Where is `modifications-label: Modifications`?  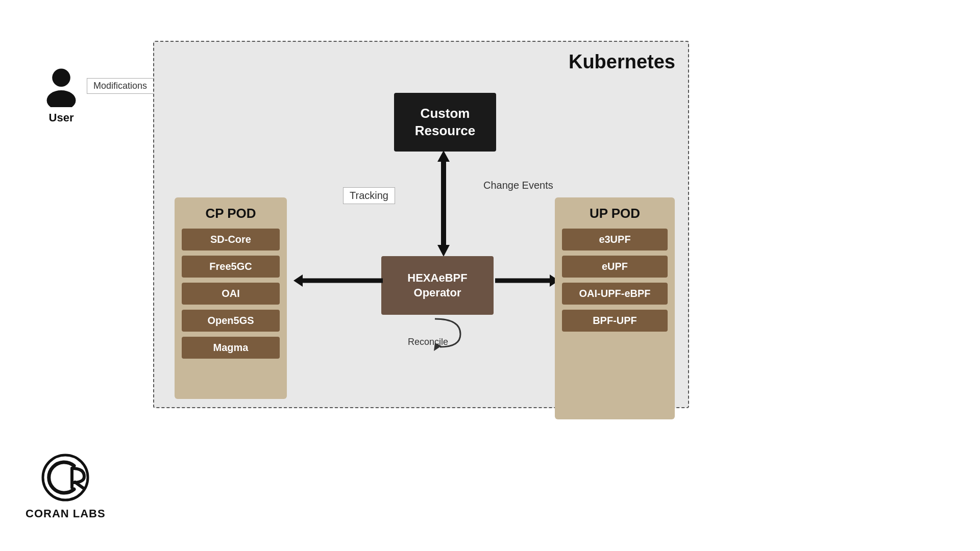
modifications-label: Modifications is located at coordinates (120, 86).